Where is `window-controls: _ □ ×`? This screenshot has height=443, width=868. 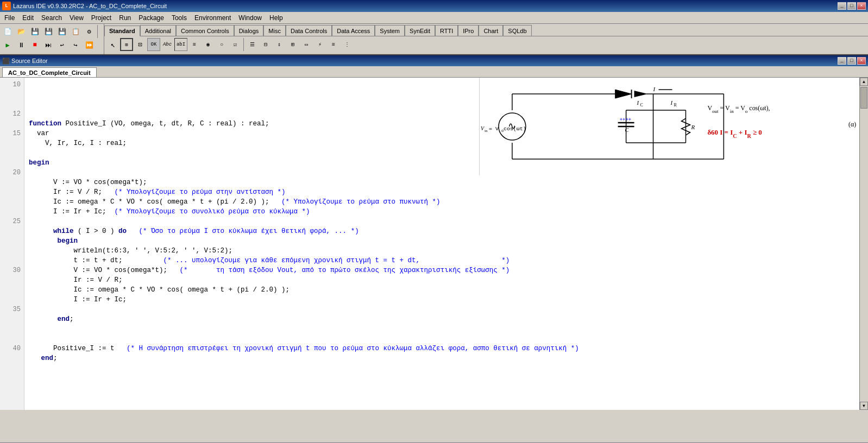 window-controls: _ □ × is located at coordinates (852, 6).